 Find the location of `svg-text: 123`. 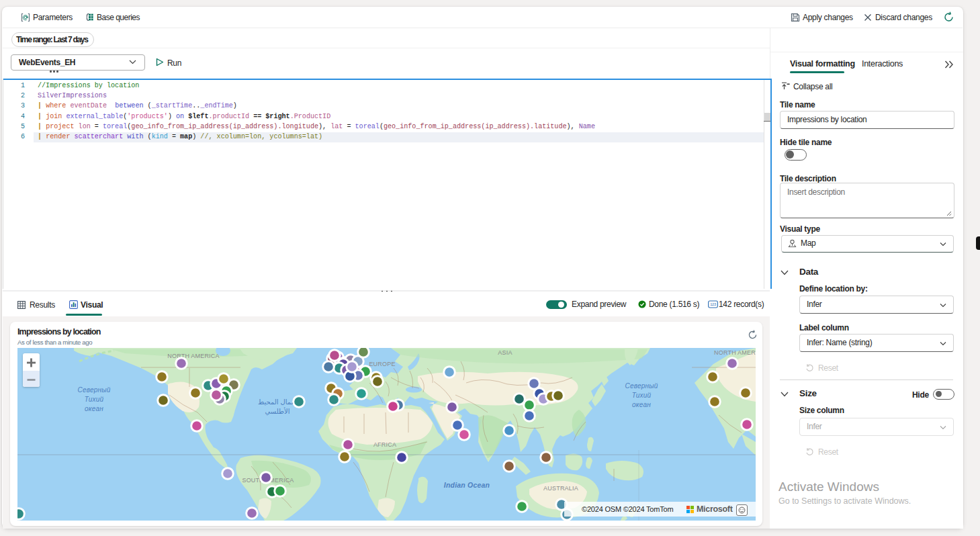

svg-text: 123 is located at coordinates (713, 304).